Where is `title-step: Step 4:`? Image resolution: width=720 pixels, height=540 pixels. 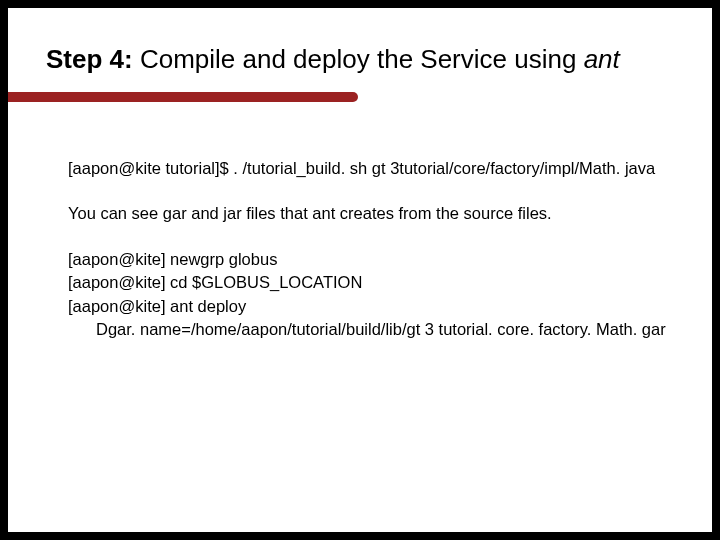
title-step: Step 4: is located at coordinates (90, 59).